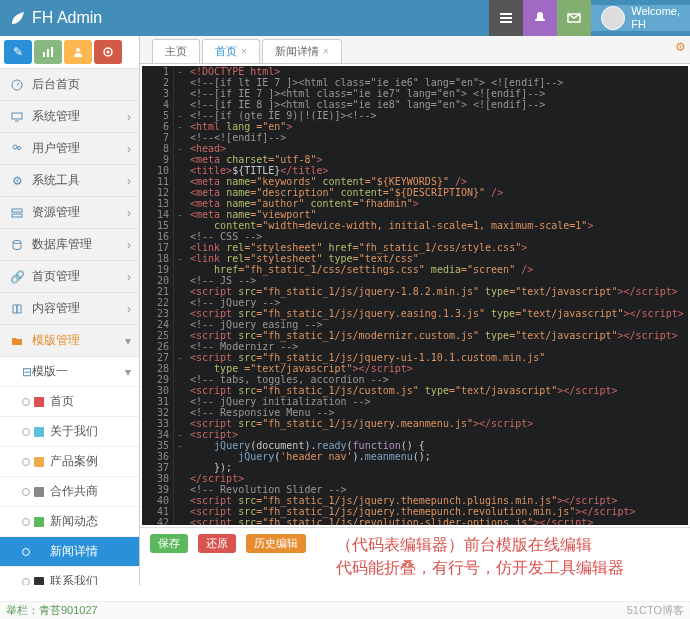  I want to click on code-line-39: 39 <!-- Revolution Slider -->, so click(415, 490).